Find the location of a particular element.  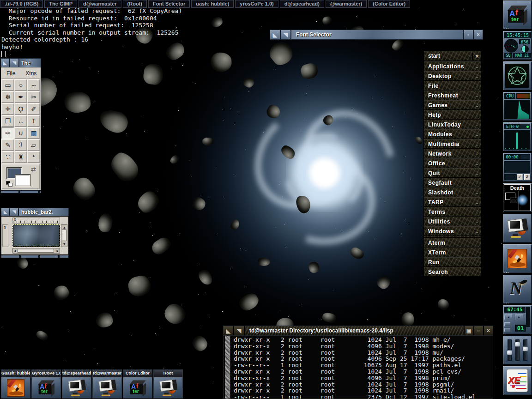

tool-color-picker: ✑ is located at coordinates (8, 133).